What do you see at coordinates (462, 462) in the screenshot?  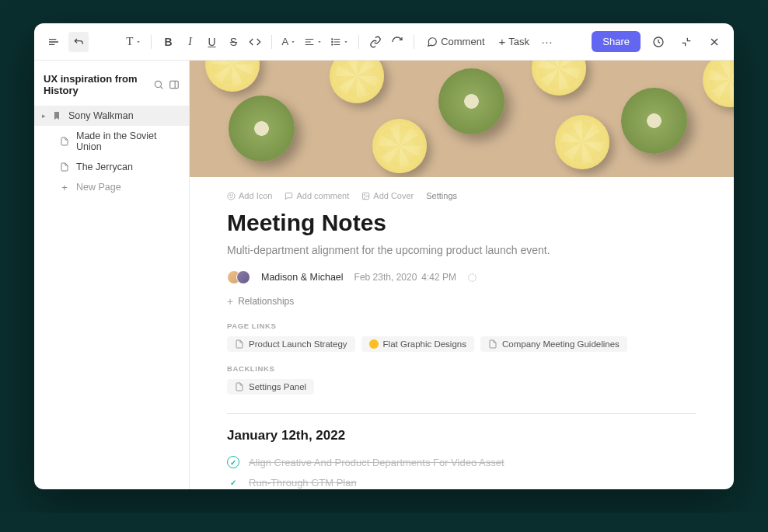 I see `task-item: Align Creative And Product Departments F…` at bounding box center [462, 462].